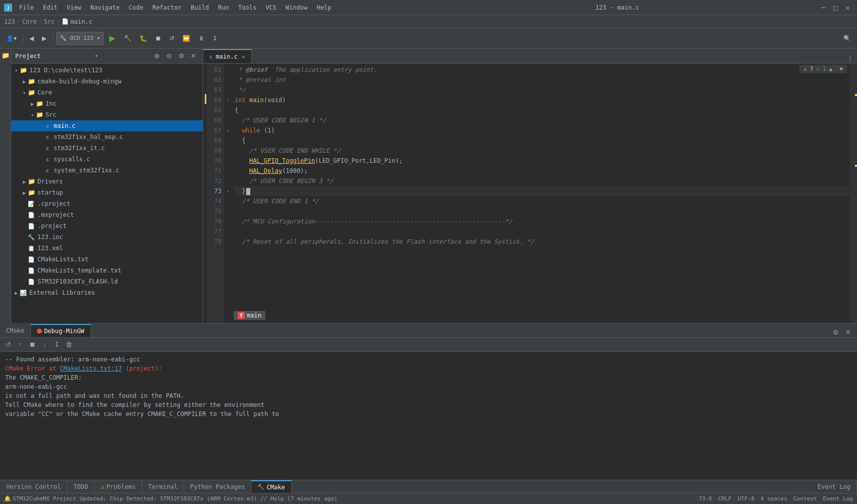 The image size is (857, 504). I want to click on bottom-tab-cmake: CMake, so click(15, 331).